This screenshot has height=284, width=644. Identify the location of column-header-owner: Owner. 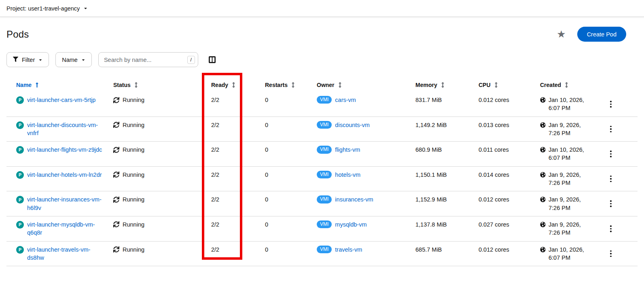
(366, 85).